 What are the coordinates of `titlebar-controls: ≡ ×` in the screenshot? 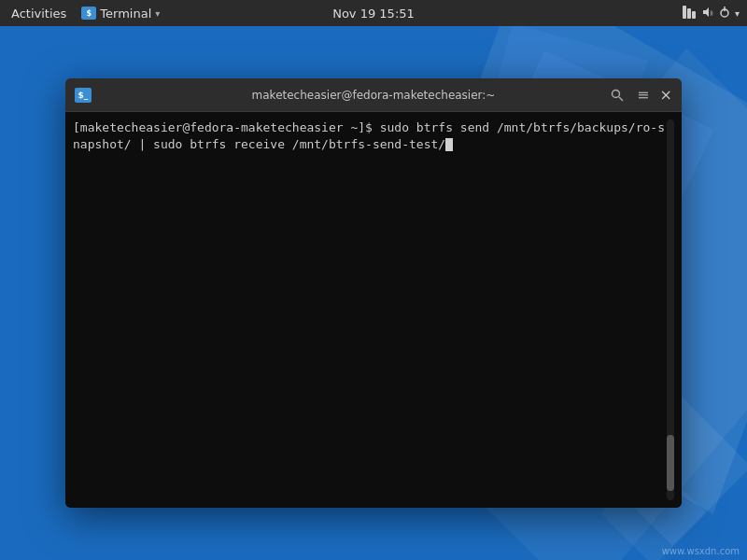 It's located at (635, 95).